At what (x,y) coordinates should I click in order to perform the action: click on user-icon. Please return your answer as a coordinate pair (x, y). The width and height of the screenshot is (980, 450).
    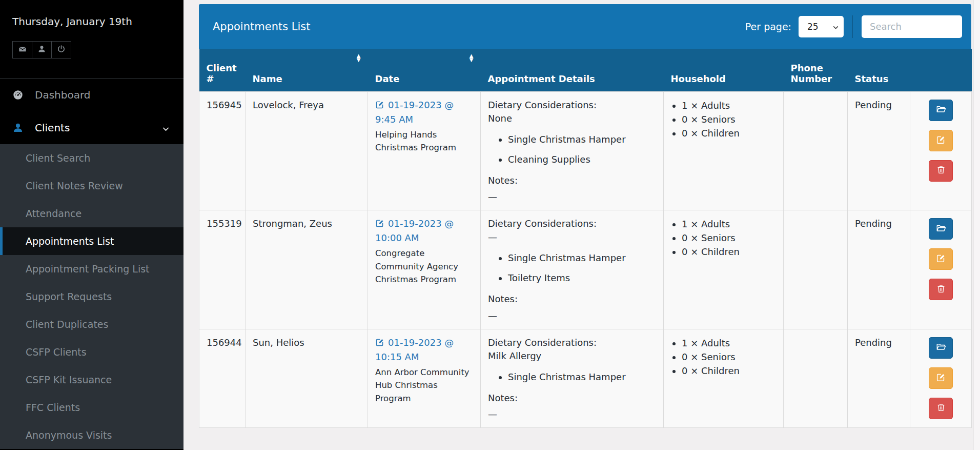
    Looking at the image, I should click on (42, 50).